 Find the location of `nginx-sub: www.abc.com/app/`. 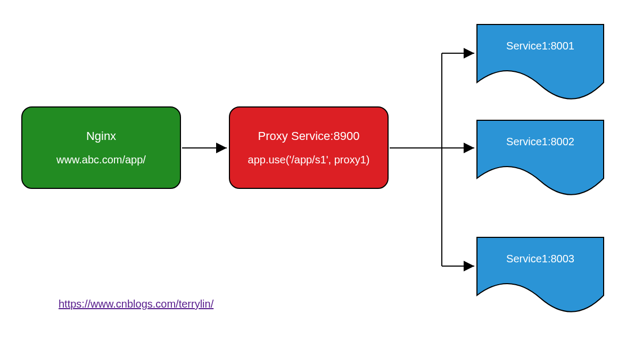

nginx-sub: www.abc.com/app/ is located at coordinates (101, 160).